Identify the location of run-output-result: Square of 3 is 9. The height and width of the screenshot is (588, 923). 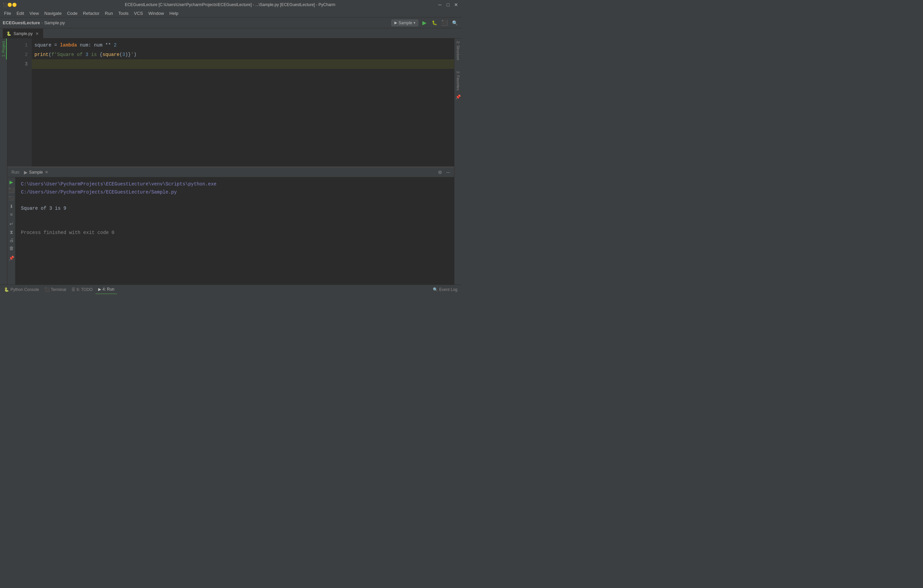
(235, 208).